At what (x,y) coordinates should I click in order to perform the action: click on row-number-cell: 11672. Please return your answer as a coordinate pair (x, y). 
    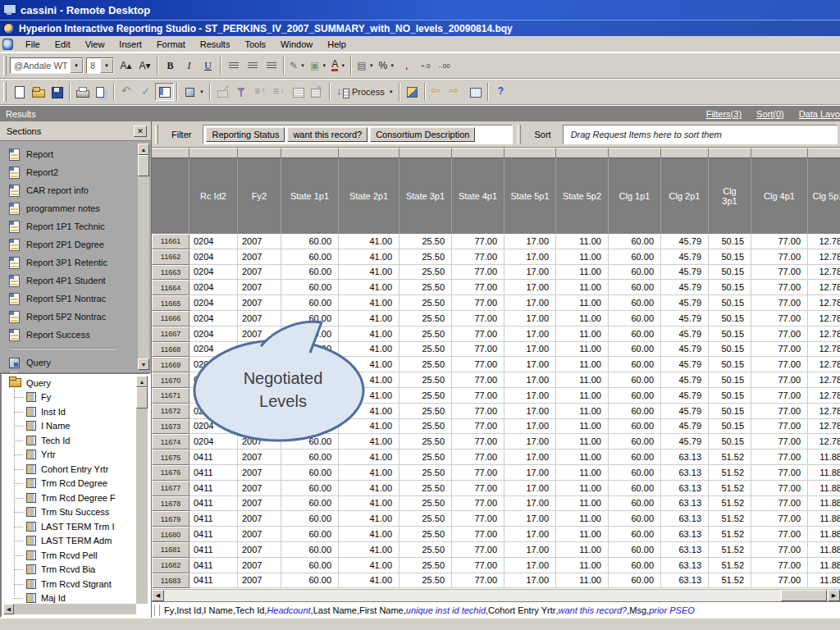
    Looking at the image, I should click on (171, 412).